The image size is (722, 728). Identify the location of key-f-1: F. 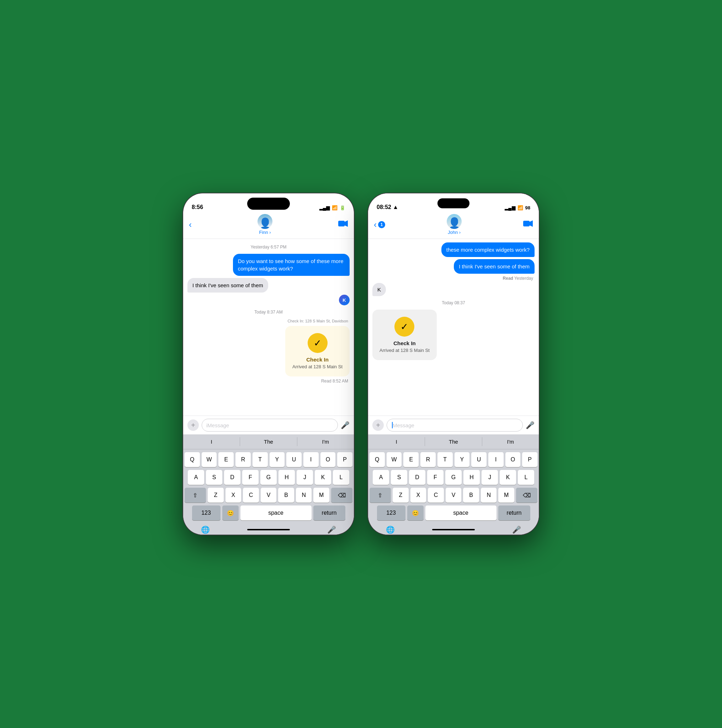
(250, 477).